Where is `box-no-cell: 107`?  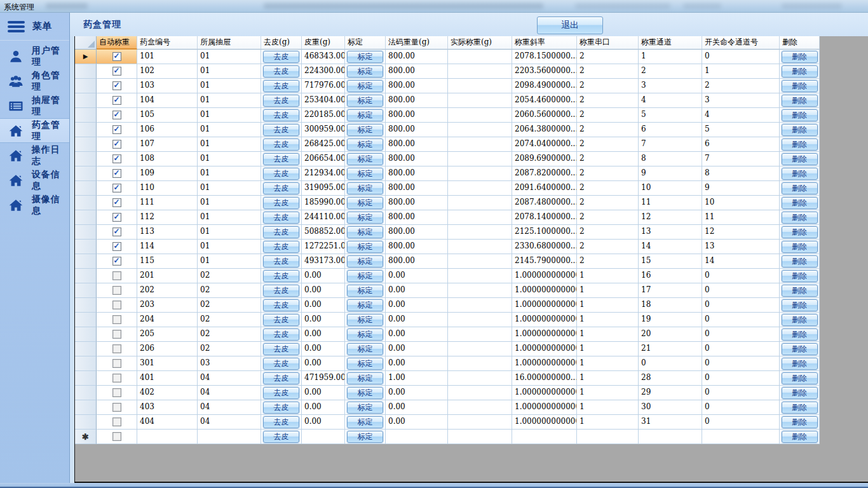
box-no-cell: 107 is located at coordinates (168, 145).